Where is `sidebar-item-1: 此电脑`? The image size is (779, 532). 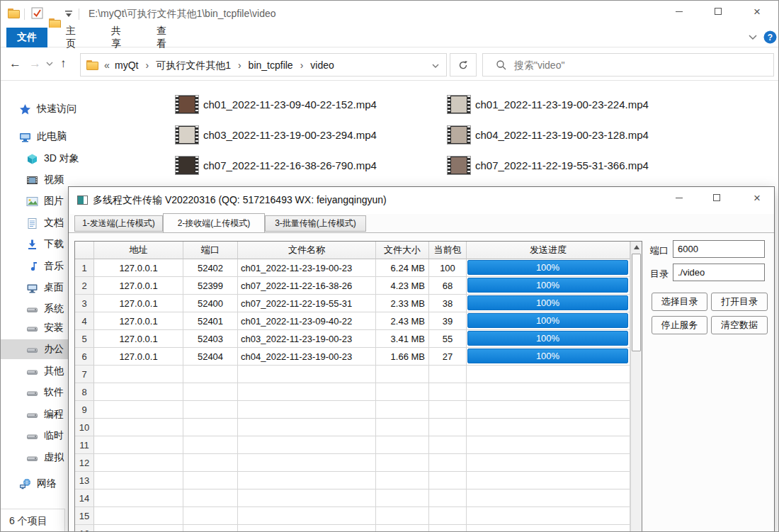
sidebar-item-1: 此电脑 is located at coordinates (82, 137).